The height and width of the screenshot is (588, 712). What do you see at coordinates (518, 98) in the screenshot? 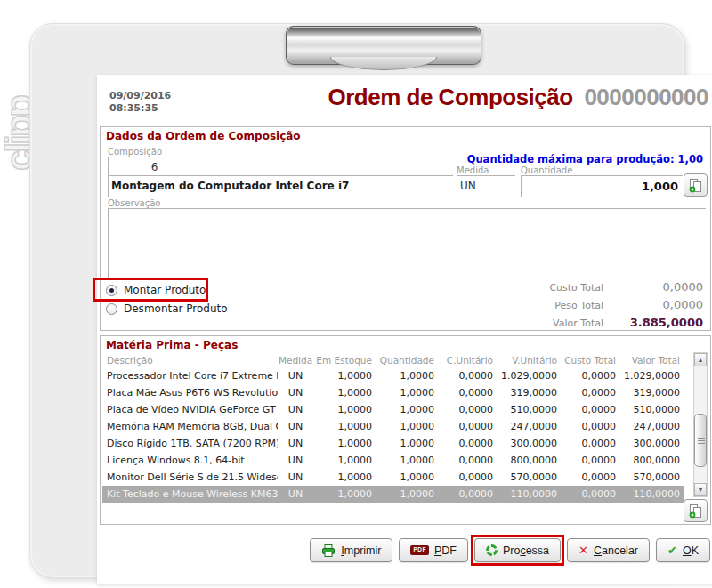
I see `page-title: Ordem de Composição 0000000000` at bounding box center [518, 98].